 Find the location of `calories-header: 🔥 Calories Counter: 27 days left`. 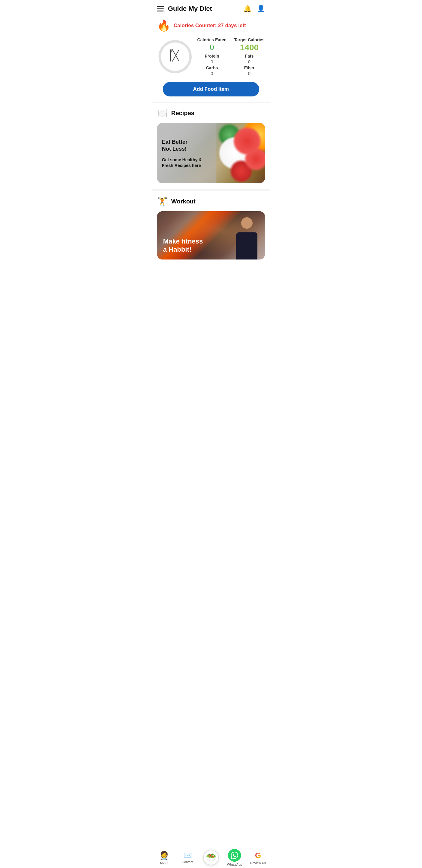

calories-header: 🔥 Calories Counter: 27 days left is located at coordinates (211, 26).